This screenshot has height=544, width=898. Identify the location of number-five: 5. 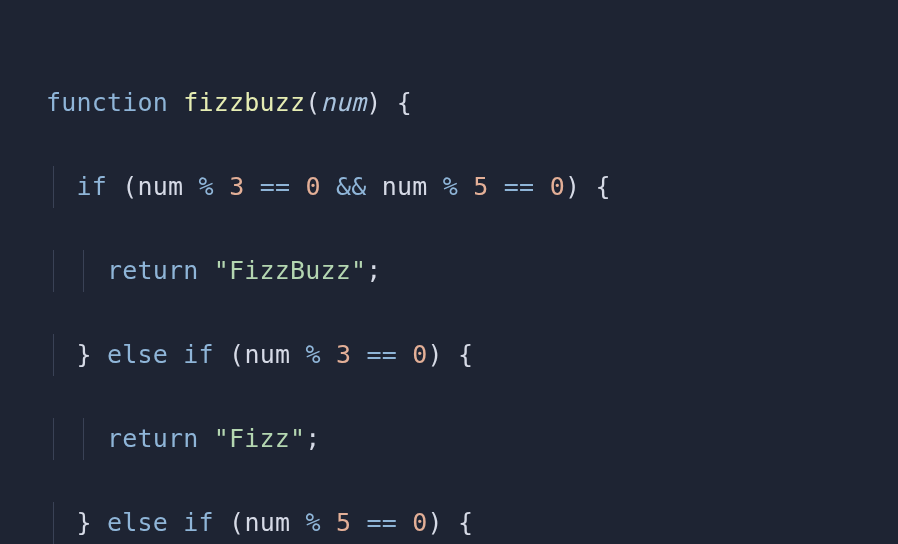
(480, 186).